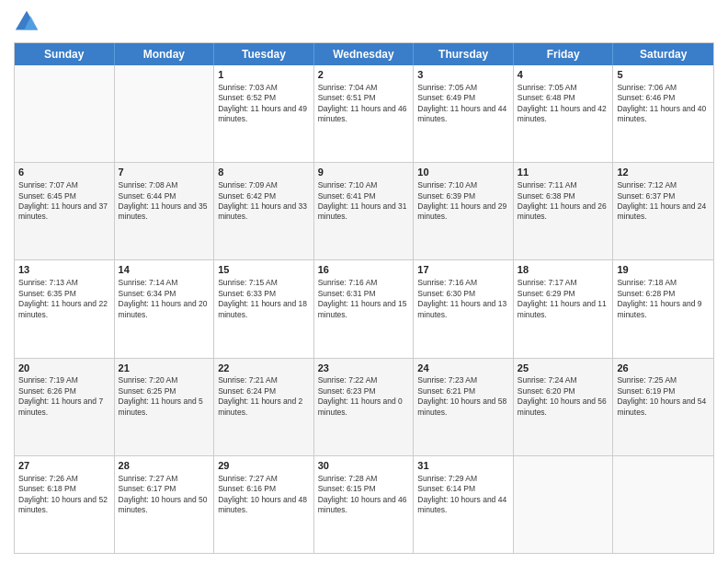  I want to click on day-number: 25, so click(563, 368).